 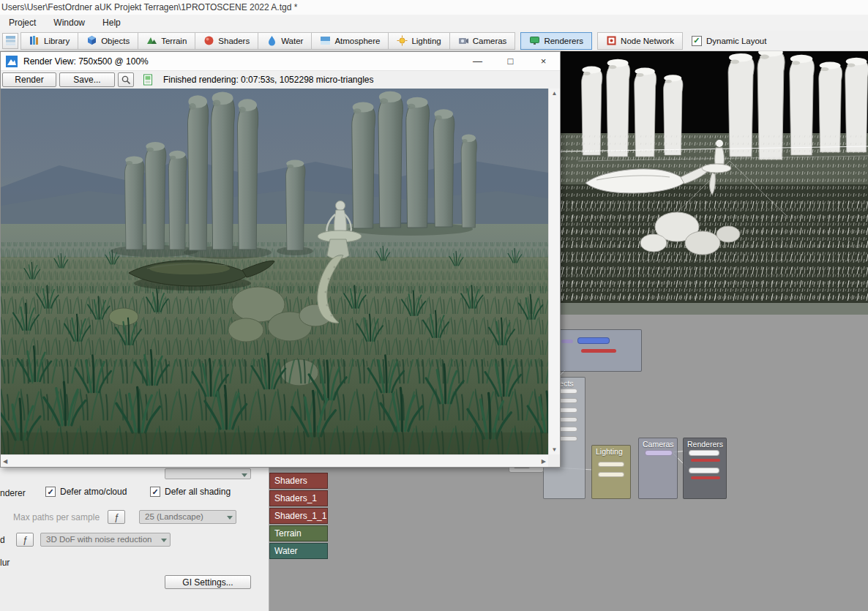 I want to click on dof-value: 3D DoF with noise reduction, so click(x=99, y=539).